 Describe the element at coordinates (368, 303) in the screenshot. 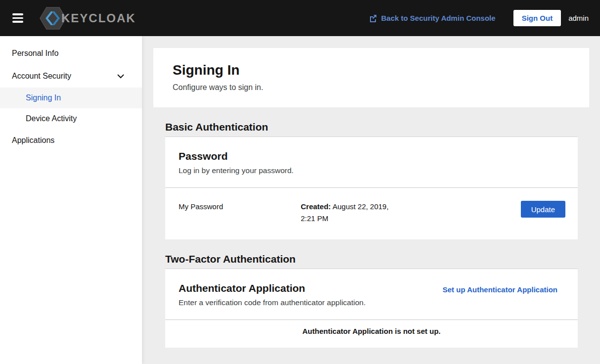

I see `card-description: Enter a verification code from authentic…` at that location.